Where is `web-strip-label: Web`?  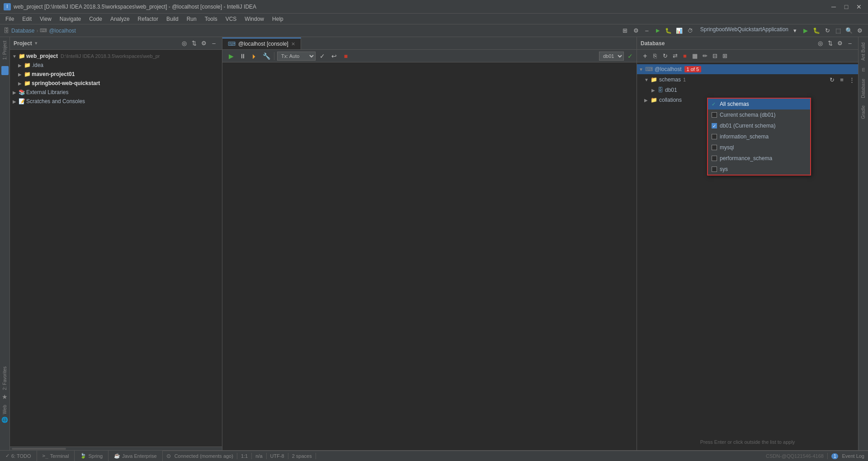
web-strip-label: Web is located at coordinates (5, 409).